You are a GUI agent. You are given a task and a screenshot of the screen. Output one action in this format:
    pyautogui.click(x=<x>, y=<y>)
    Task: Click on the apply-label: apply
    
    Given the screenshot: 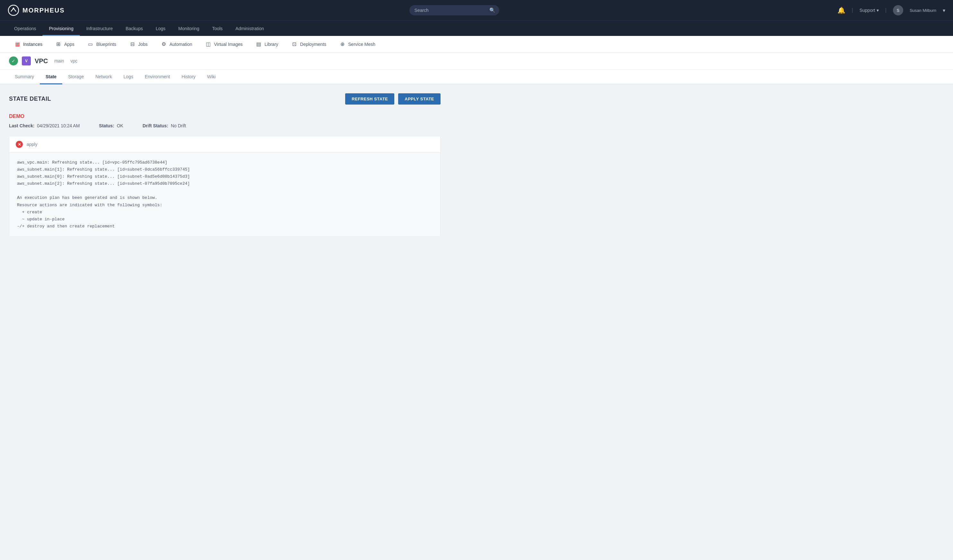 What is the action you would take?
    pyautogui.click(x=32, y=144)
    